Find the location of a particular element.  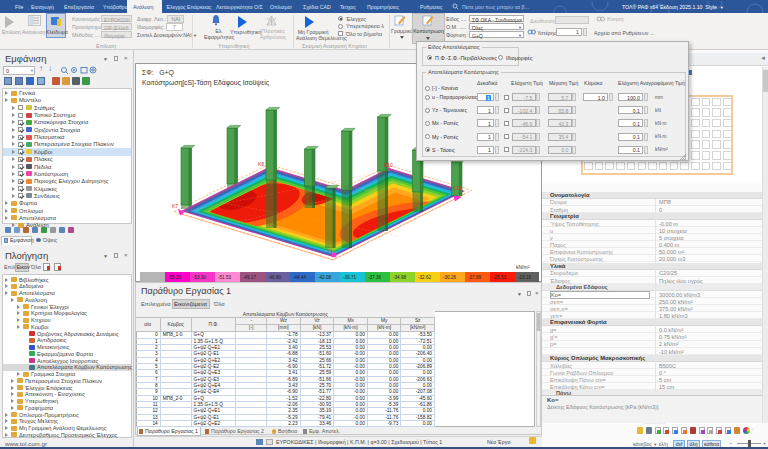

svg-text: -42.08 is located at coordinates (324, 278).